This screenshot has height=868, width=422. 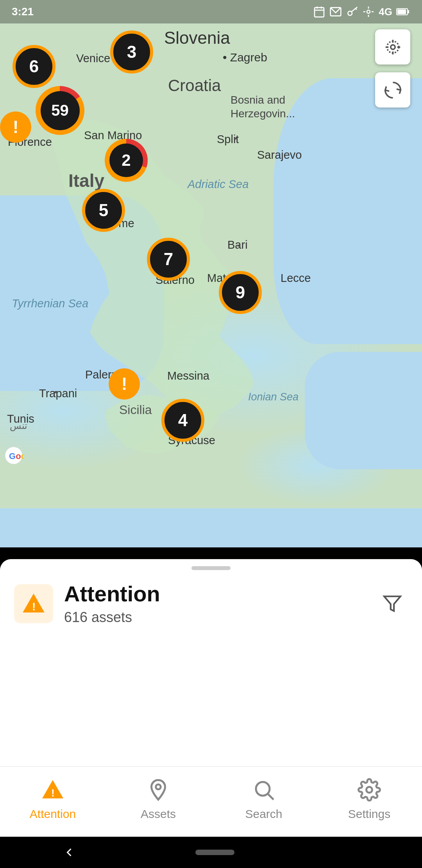 I want to click on panel-handle, so click(x=211, y=568).